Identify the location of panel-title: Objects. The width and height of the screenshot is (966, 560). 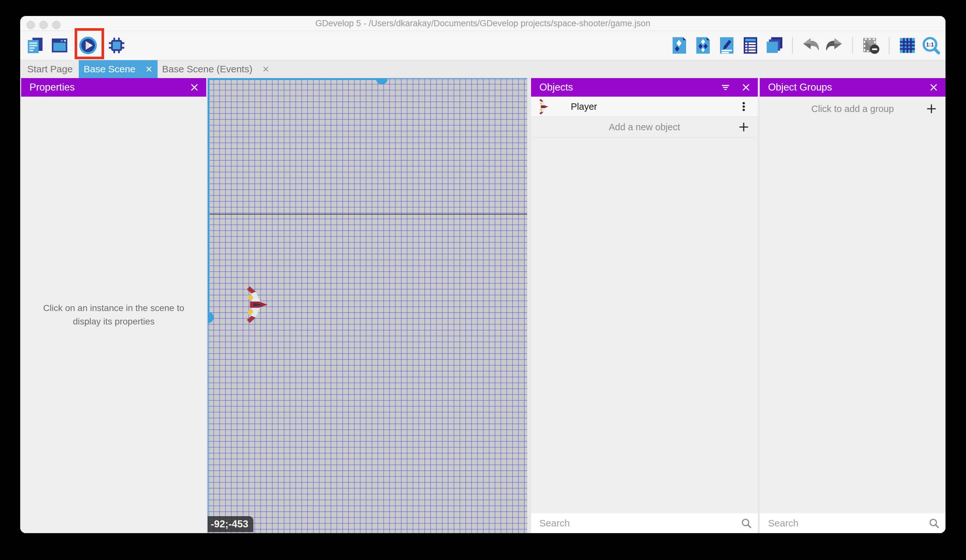
(624, 87).